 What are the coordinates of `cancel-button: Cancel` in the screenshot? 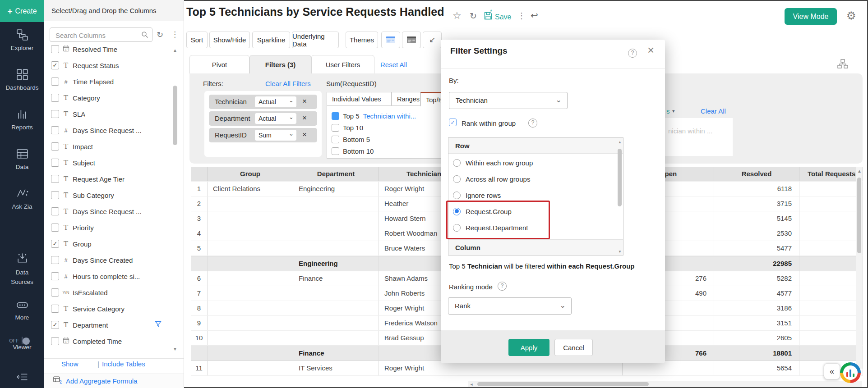 It's located at (574, 347).